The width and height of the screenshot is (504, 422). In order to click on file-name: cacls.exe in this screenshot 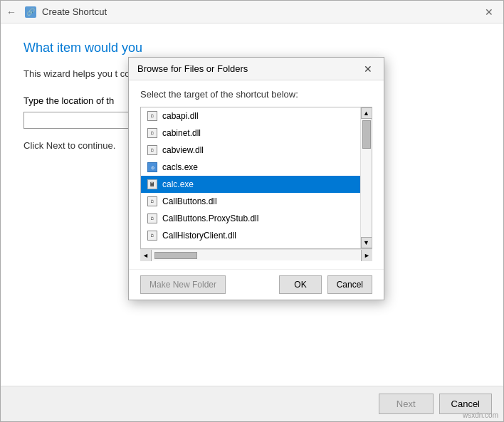, I will do `click(180, 167)`.